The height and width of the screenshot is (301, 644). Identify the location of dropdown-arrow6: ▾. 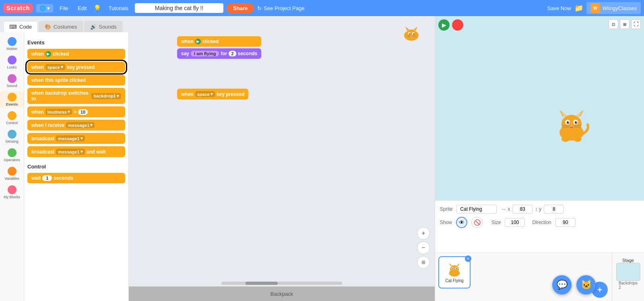
(82, 152).